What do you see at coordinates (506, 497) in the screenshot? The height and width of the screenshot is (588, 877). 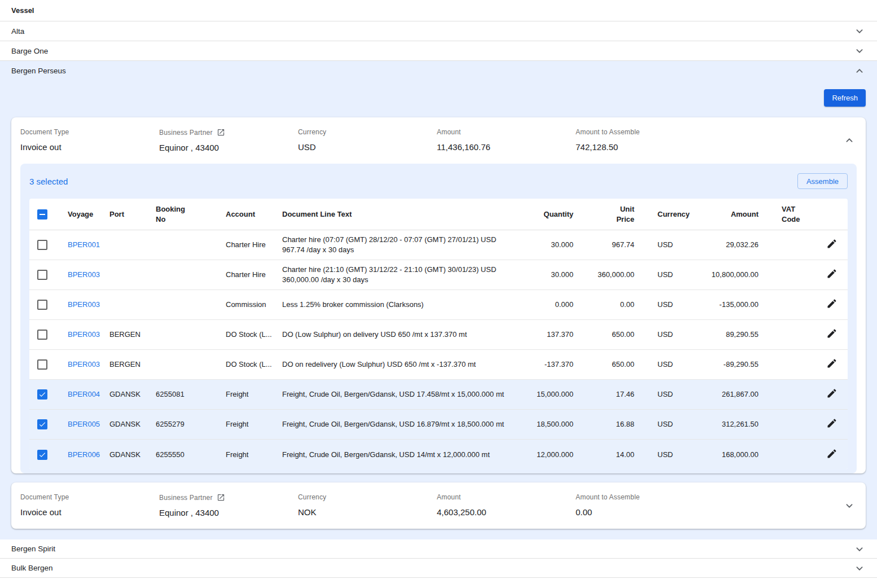 I see `amount-label: Amount` at bounding box center [506, 497].